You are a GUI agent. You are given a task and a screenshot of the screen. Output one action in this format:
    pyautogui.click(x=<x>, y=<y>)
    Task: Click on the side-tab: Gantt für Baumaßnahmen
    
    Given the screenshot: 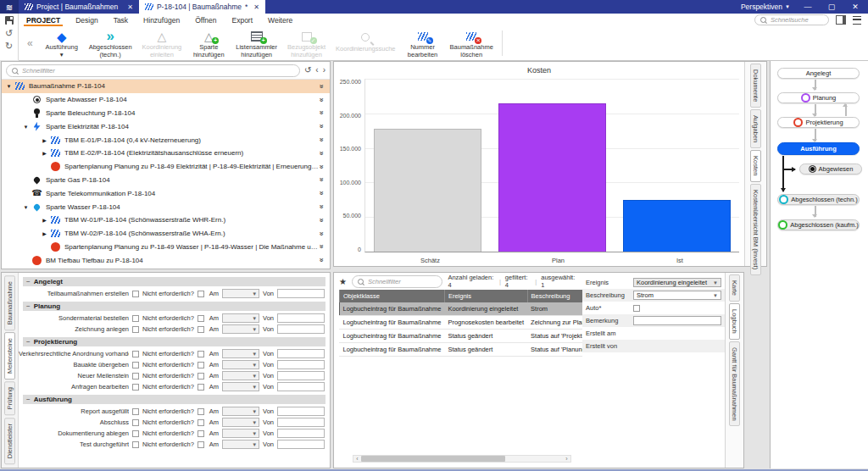 What is the action you would take?
    pyautogui.click(x=734, y=385)
    